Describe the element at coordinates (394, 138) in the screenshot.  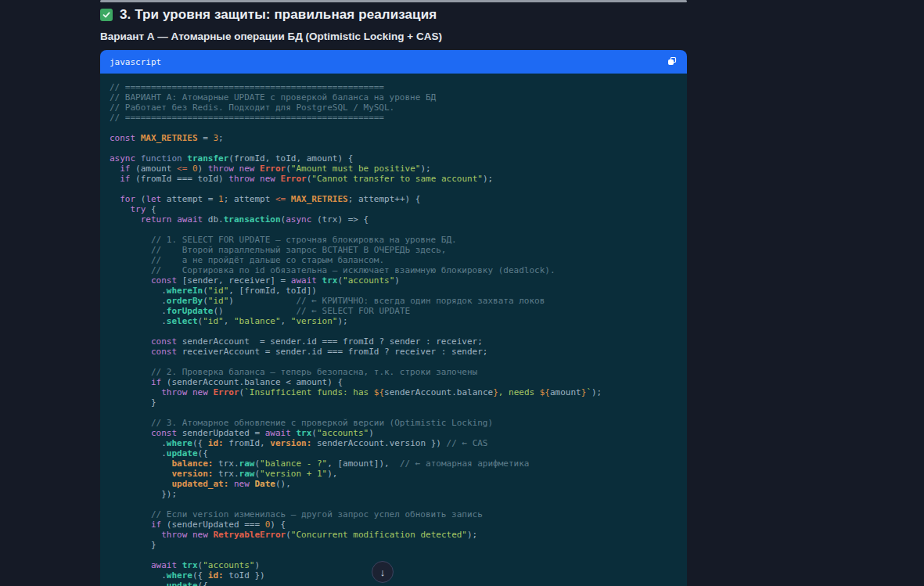
I see `code-line: const MAX_RETRIES = 3;` at that location.